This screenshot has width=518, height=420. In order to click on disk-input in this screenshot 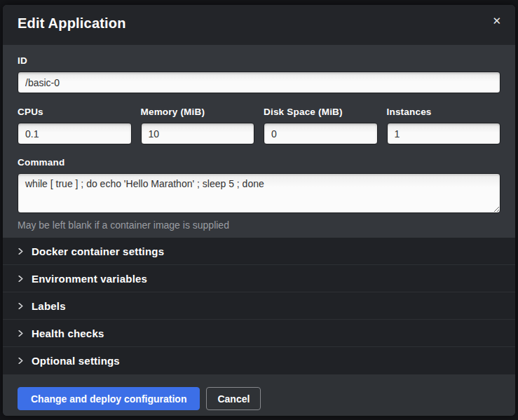, I will do `click(321, 133)`.